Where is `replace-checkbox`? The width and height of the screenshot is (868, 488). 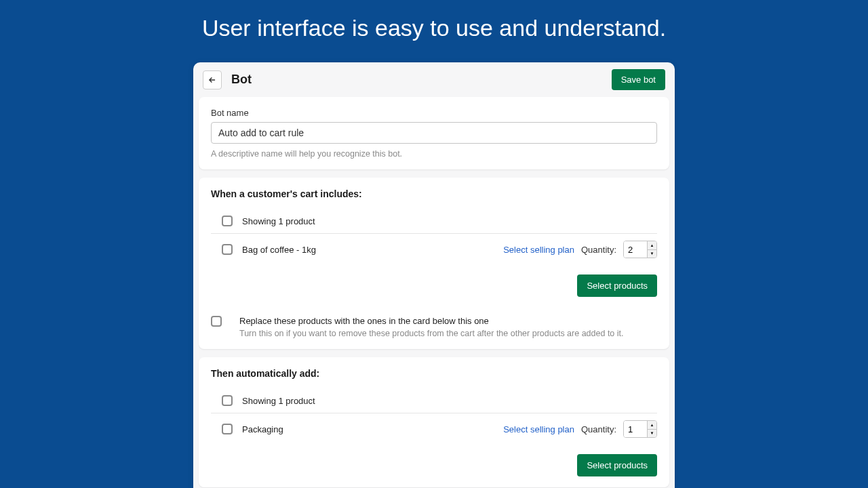 replace-checkbox is located at coordinates (216, 321).